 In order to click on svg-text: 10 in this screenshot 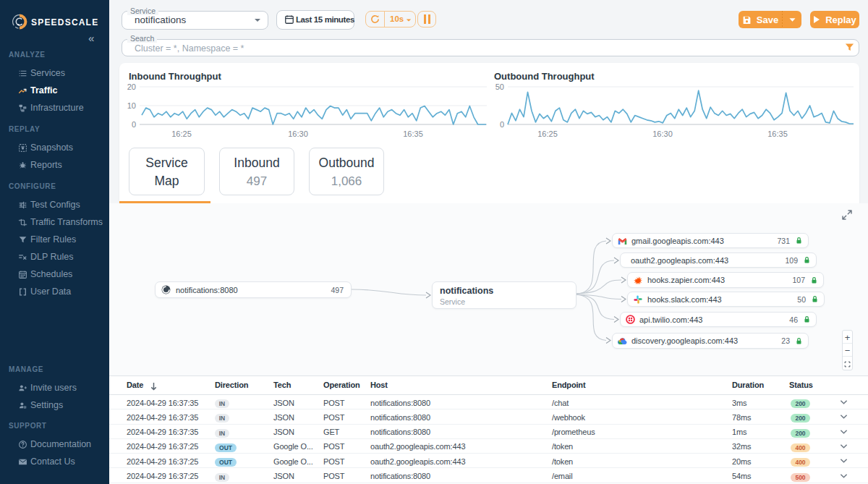, I will do `click(132, 106)`.